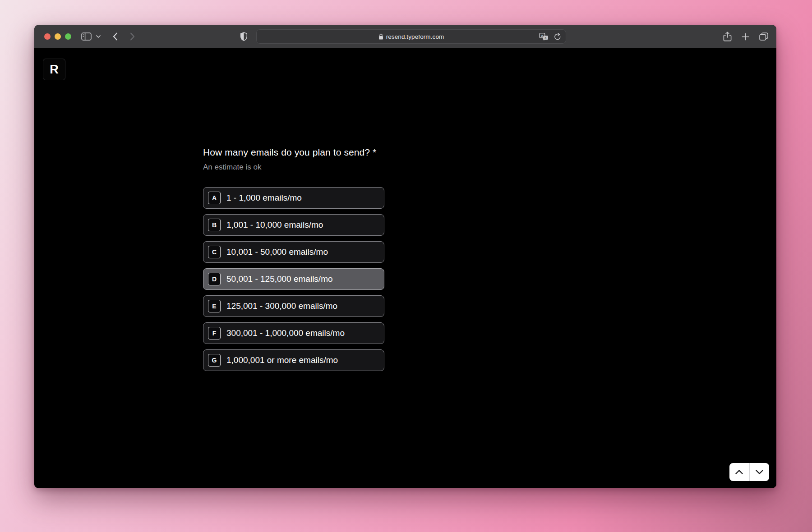  Describe the element at coordinates (54, 69) in the screenshot. I see `resend-logo: R` at that location.